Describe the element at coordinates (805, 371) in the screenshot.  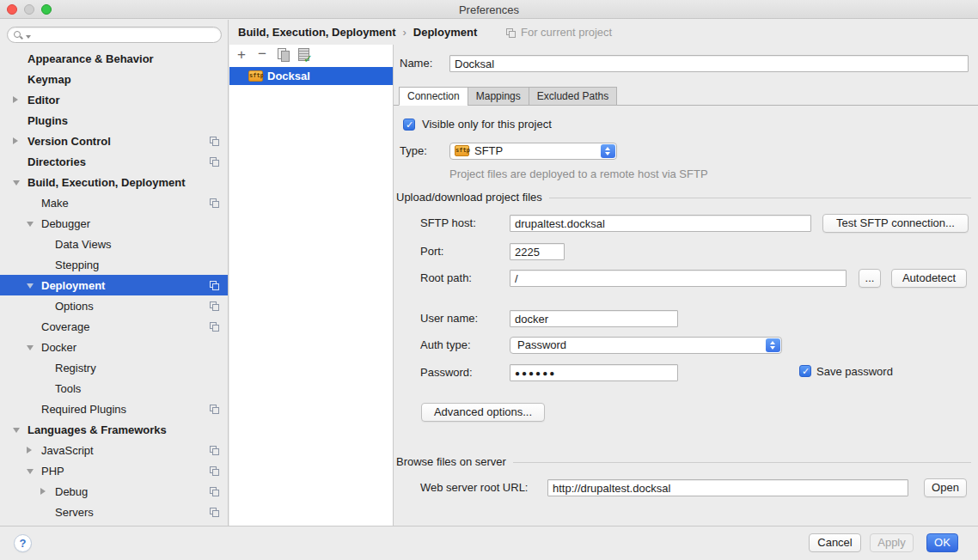
I see `save-password-checkbox` at that location.